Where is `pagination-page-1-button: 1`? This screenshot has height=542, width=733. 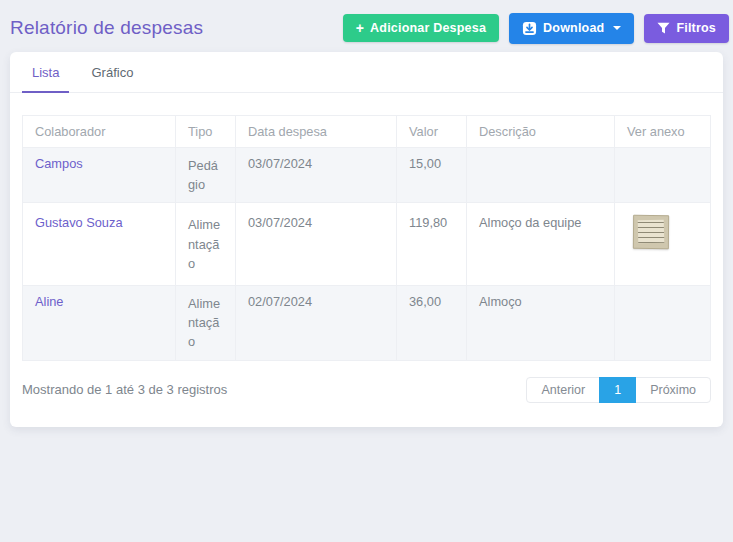 pagination-page-1-button: 1 is located at coordinates (618, 390).